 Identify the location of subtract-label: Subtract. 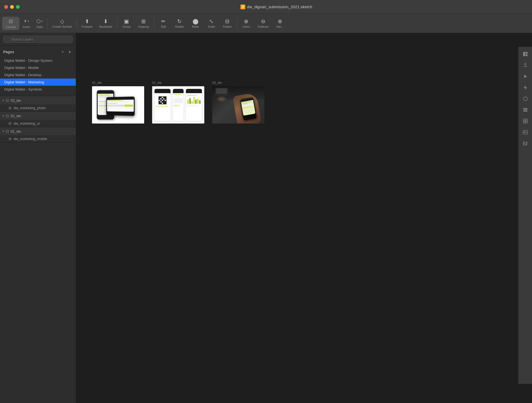
(263, 27).